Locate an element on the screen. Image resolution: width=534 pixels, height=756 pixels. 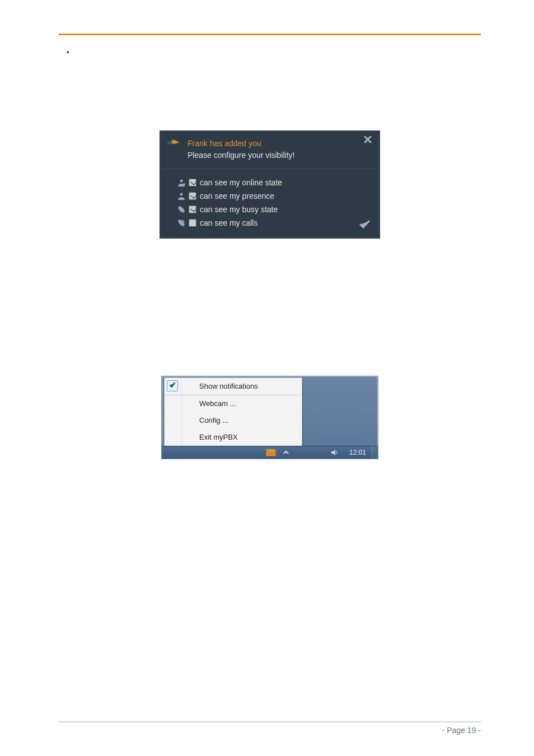
tray-right: 12:01 is located at coordinates (354, 452).